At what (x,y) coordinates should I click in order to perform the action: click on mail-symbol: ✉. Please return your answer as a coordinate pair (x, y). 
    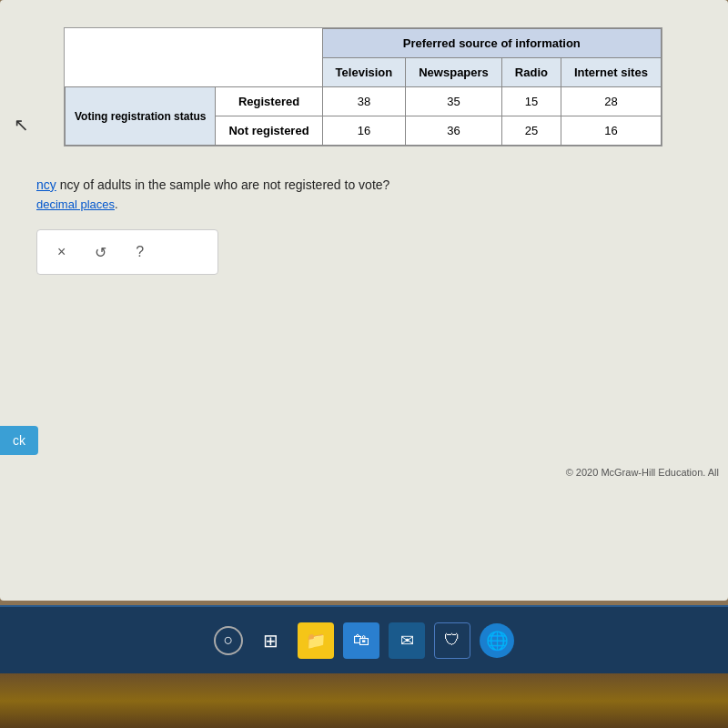
    Looking at the image, I should click on (408, 641).